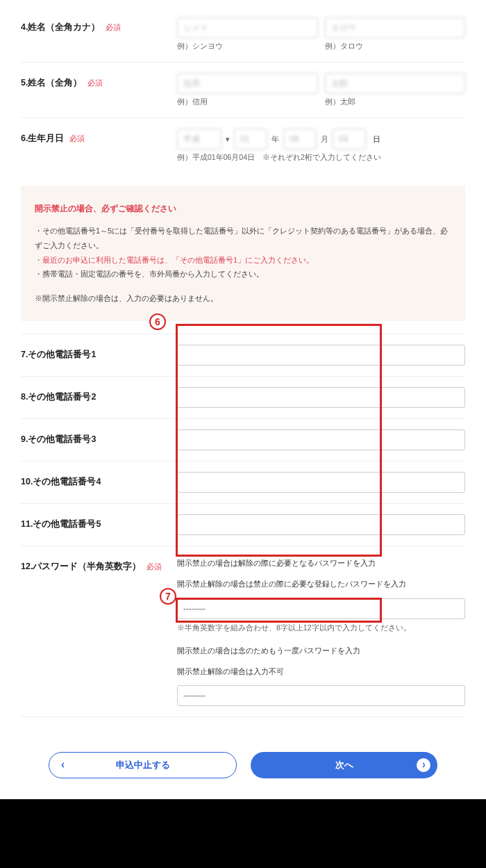  Describe the element at coordinates (243, 35) in the screenshot. I see `row-kana: 4.姓名（全角カナ） 必須 例）シンヨウ 例）タロウ` at that location.